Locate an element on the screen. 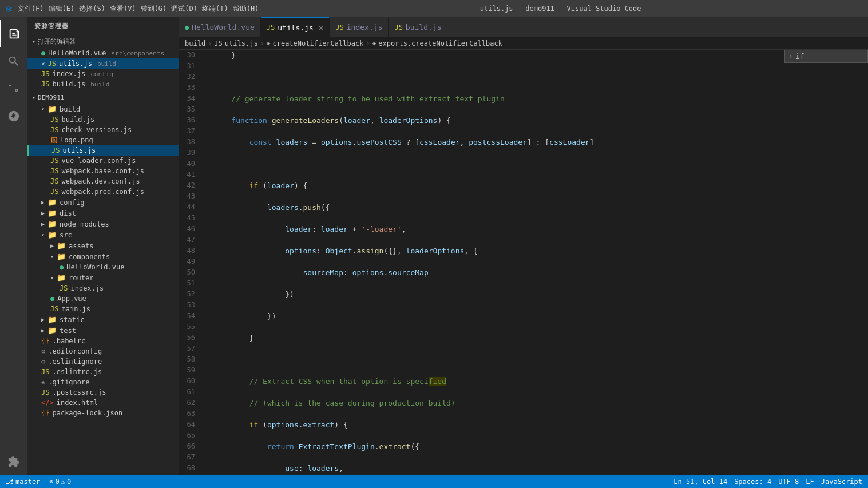  tab-close-icon: ✕ is located at coordinates (321, 27).